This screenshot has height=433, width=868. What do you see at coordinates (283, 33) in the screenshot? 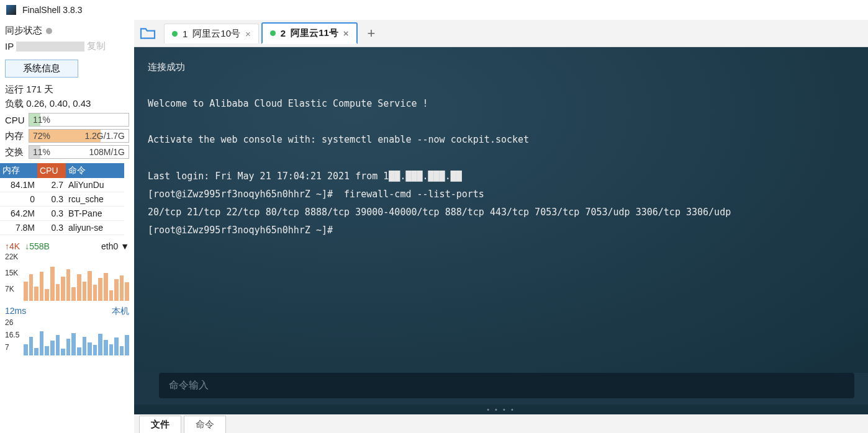
I see `tab-num: 2` at bounding box center [283, 33].